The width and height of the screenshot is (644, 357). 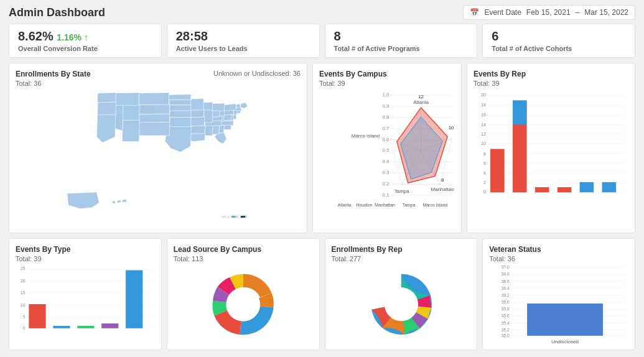 I want to click on kpi-active-programs: 8 Total # of Active Programs, so click(x=401, y=41).